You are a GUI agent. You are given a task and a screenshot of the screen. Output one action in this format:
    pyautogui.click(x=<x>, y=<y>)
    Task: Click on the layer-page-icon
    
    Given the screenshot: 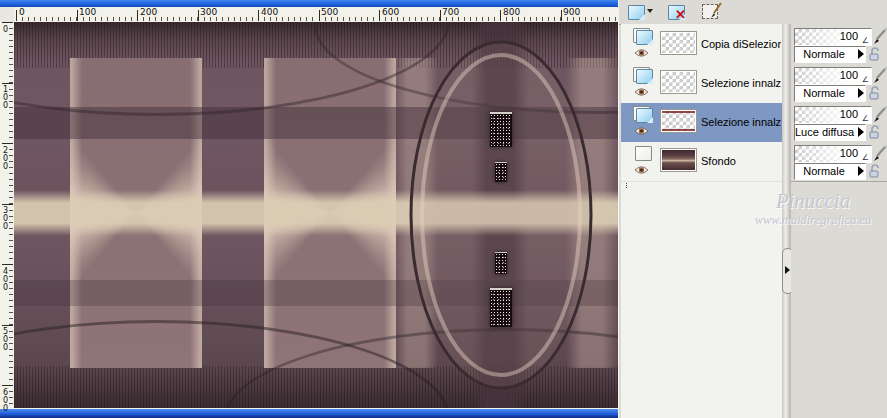 What is the action you would take?
    pyautogui.click(x=644, y=154)
    